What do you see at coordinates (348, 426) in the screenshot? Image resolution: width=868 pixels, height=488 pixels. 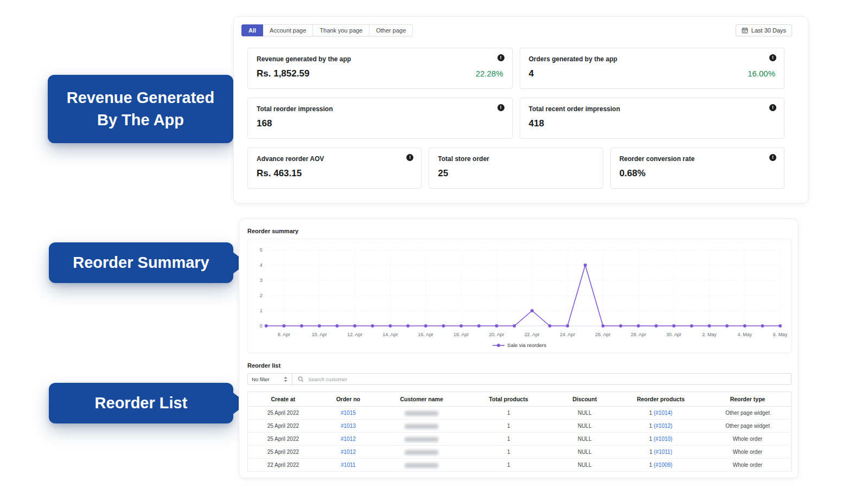 I see `order-link: #1013` at bounding box center [348, 426].